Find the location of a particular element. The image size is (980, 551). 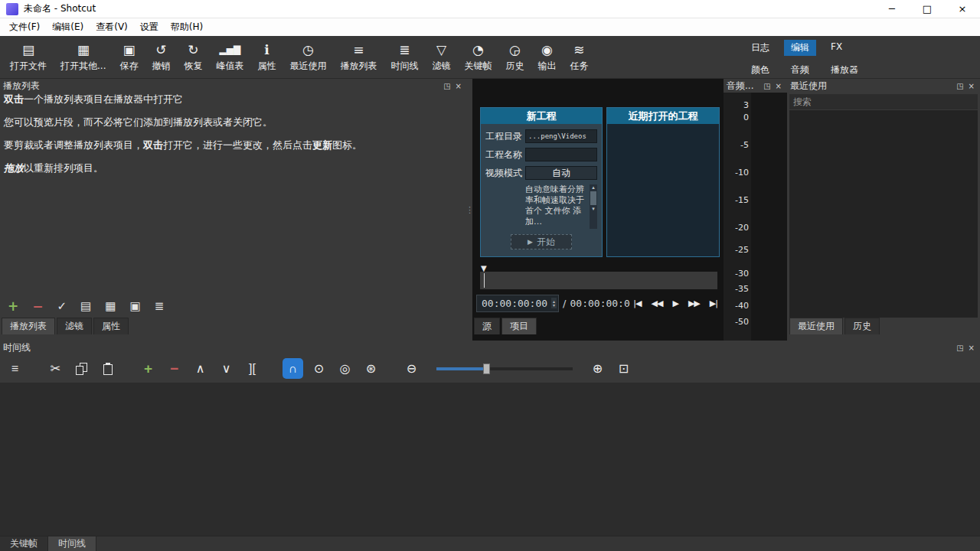

ripple-delete-button: − is located at coordinates (175, 369).